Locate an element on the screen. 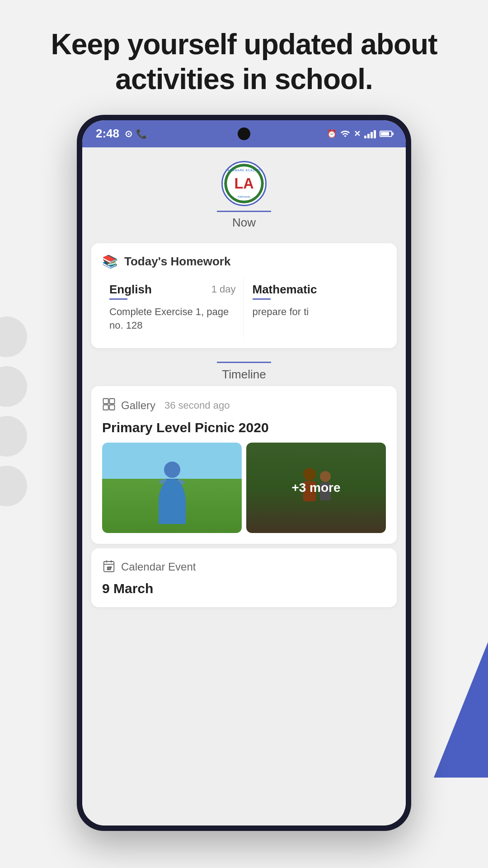 The height and width of the screenshot is (868, 488). calendar-card-icon: 27 is located at coordinates (109, 567).